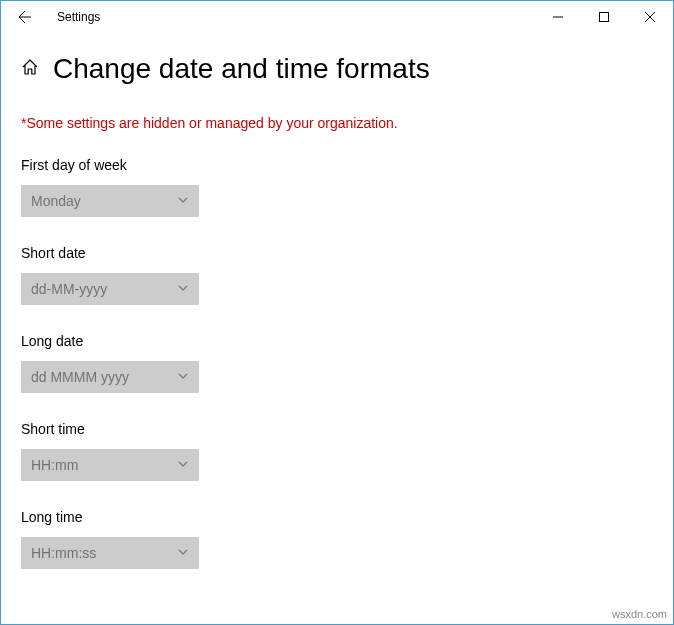  Describe the element at coordinates (650, 17) in the screenshot. I see `close-icon` at that location.